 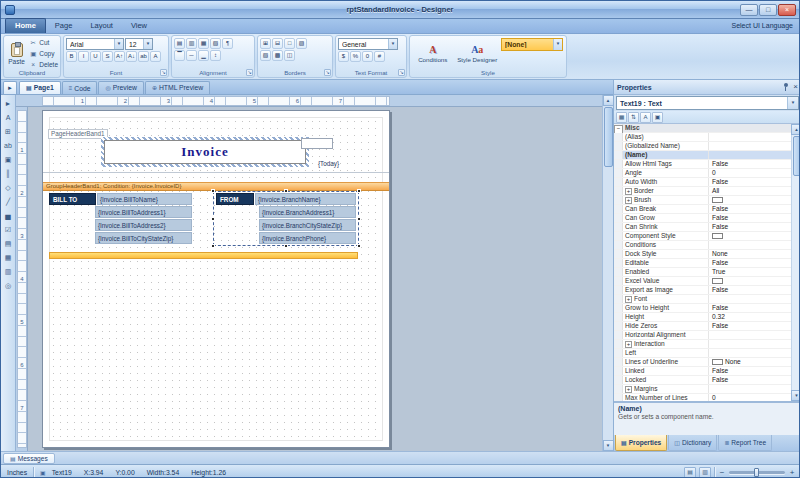 What do you see at coordinates (84, 56) in the screenshot?
I see `font-style-button: I` at bounding box center [84, 56].